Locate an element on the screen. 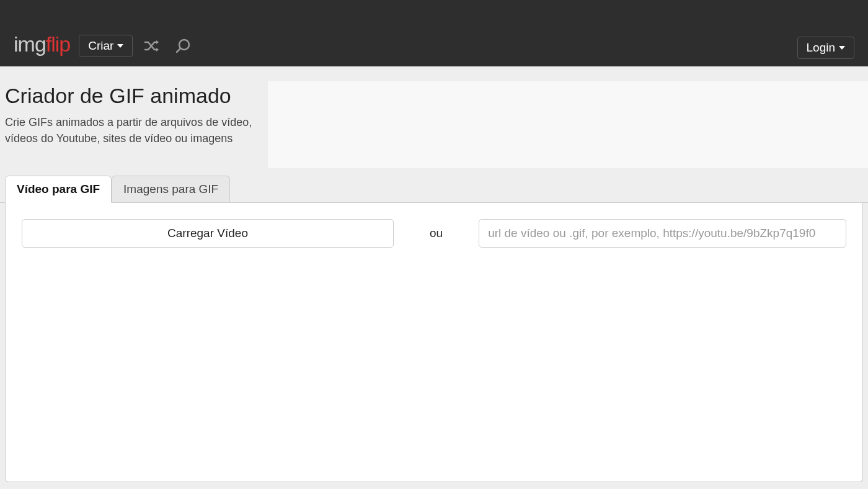 This screenshot has width=868, height=489. shuffle-icon is located at coordinates (153, 46).